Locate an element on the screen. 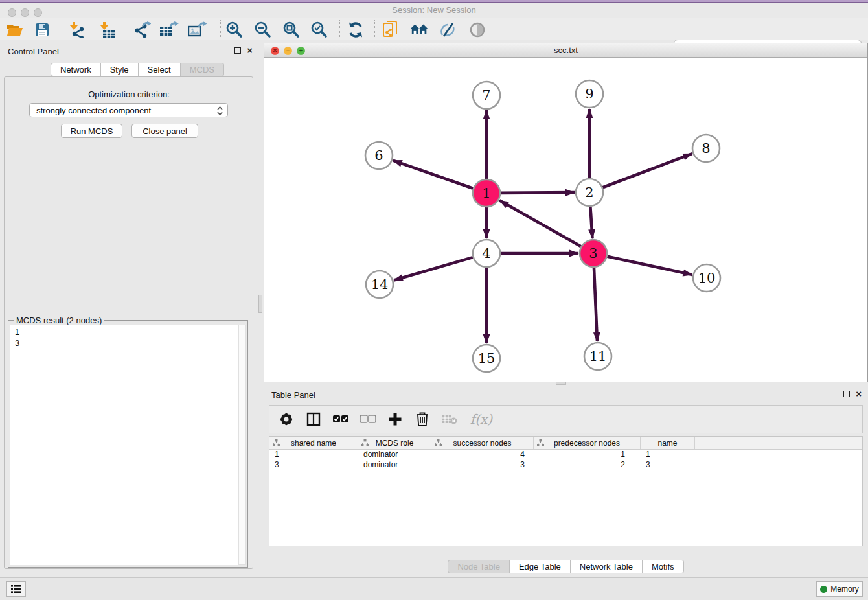  graph-node-7: 7 is located at coordinates (486, 95).